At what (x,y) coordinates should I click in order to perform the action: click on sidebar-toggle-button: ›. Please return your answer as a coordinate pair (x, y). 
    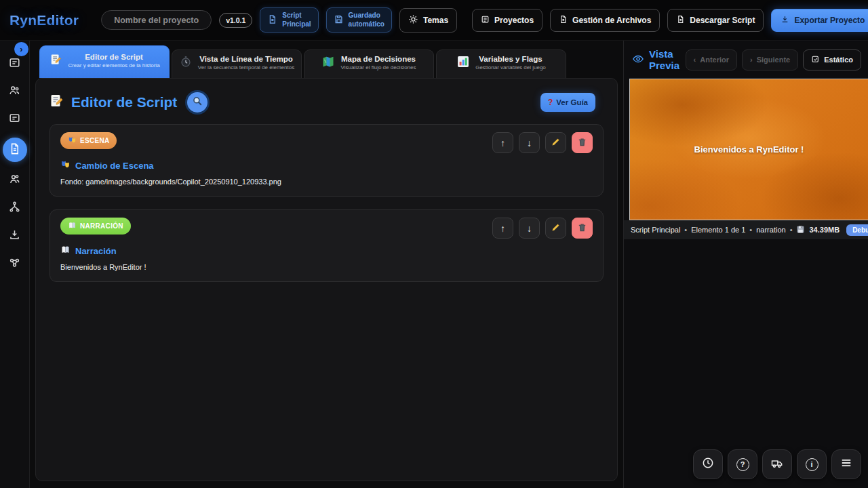
    Looking at the image, I should click on (22, 49).